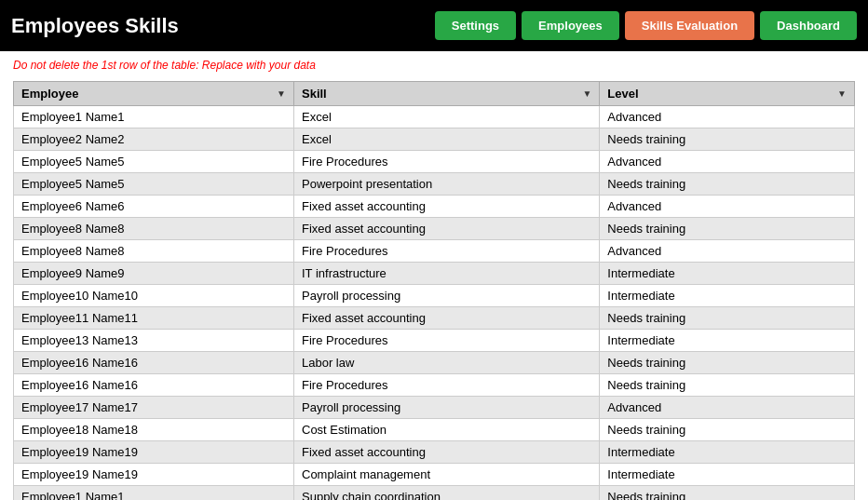 Image resolution: width=868 pixels, height=500 pixels. I want to click on col-header-level: Level ▼, so click(727, 94).